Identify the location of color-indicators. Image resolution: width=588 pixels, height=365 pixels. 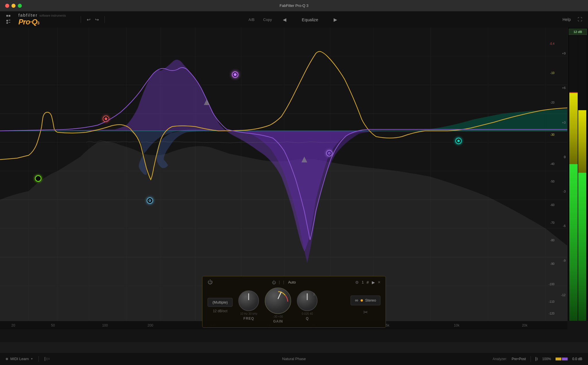
(562, 359).